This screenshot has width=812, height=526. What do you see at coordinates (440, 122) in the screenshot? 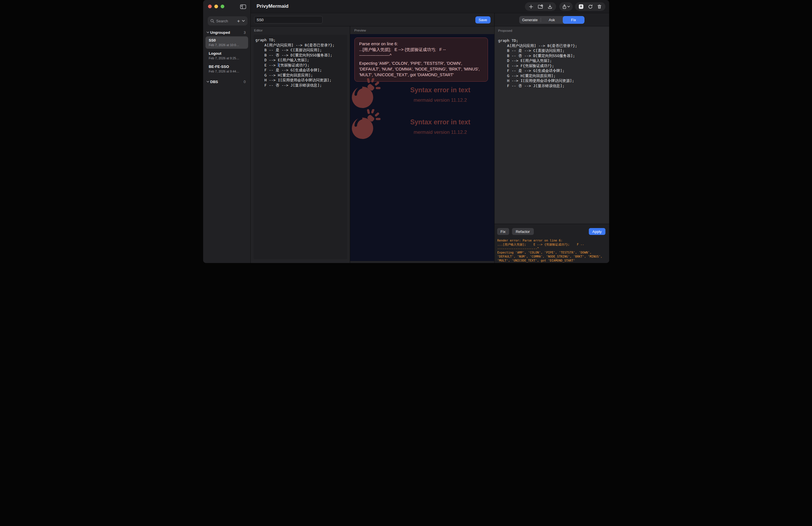
I see `syntax-error-title: Syntax error in text` at bounding box center [440, 122].